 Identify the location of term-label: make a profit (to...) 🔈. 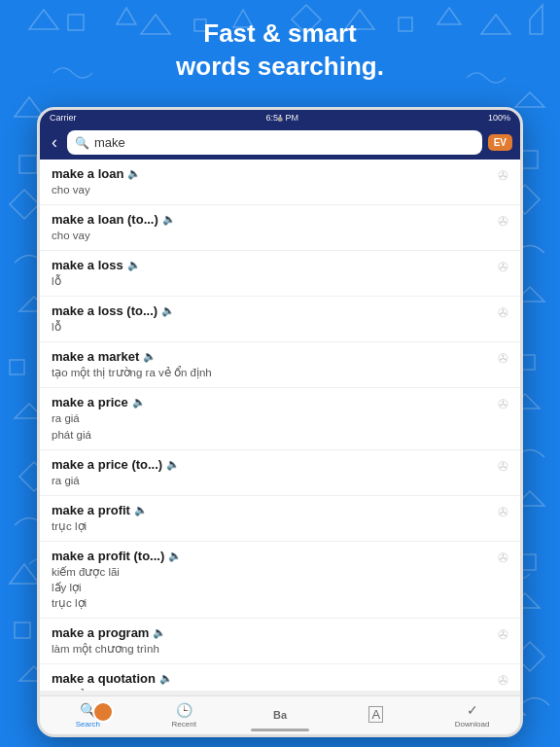
(272, 556).